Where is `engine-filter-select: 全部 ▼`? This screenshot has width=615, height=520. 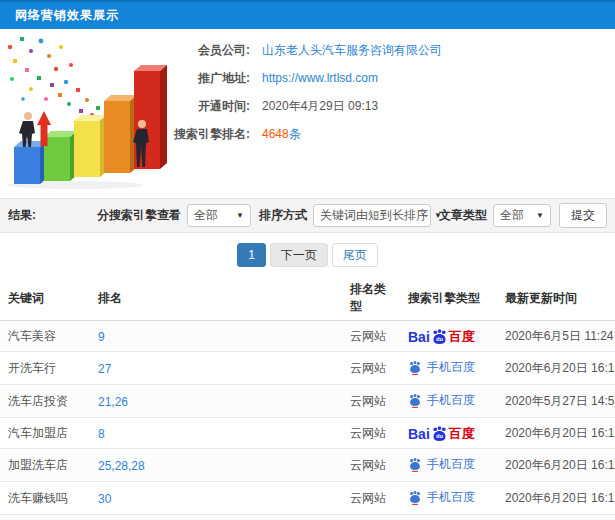 engine-filter-select: 全部 ▼ is located at coordinates (219, 216).